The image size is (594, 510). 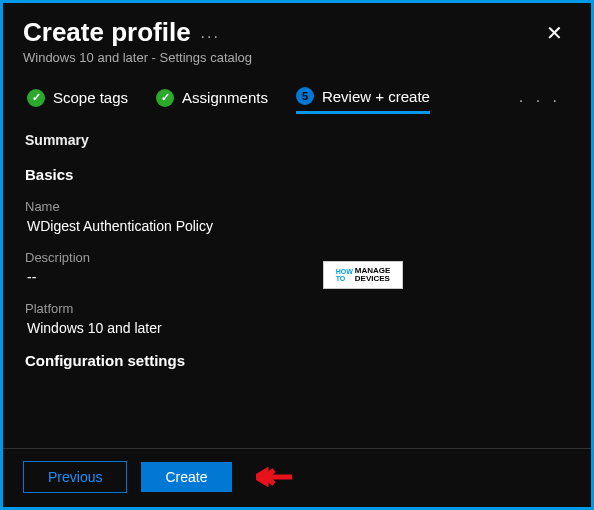 What do you see at coordinates (299, 277) in the screenshot?
I see `description-value: --` at bounding box center [299, 277].